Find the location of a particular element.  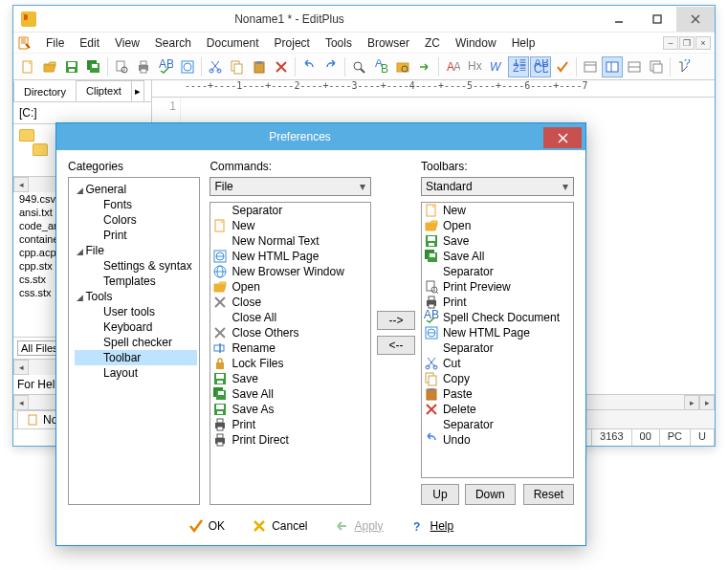

tb-linenumber-icon: 1≡2≡ is located at coordinates (518, 67).